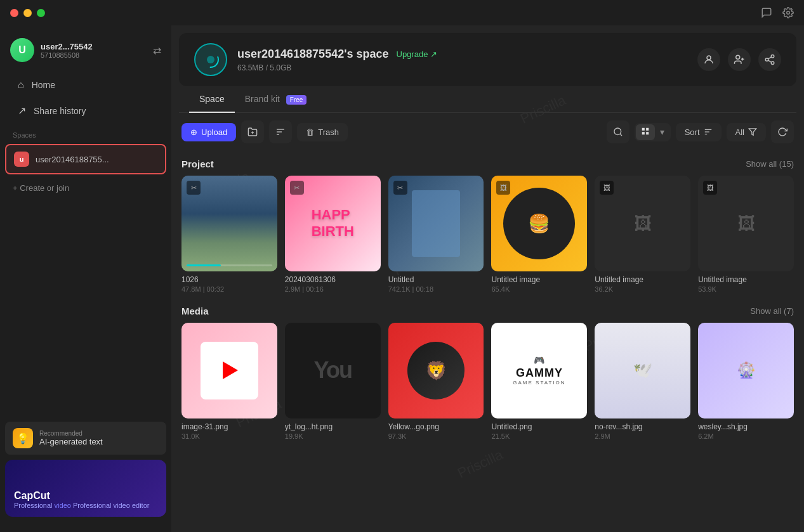  I want to click on file-name-couple: Untitled, so click(437, 280).